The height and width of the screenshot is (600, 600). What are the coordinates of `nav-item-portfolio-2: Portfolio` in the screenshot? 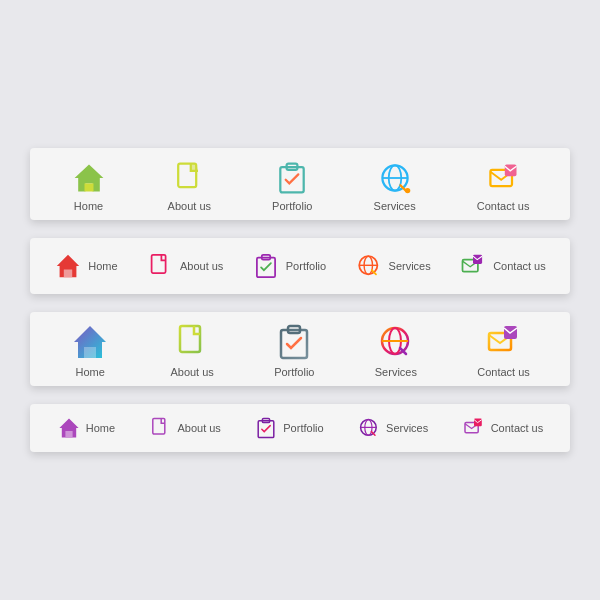 It's located at (289, 266).